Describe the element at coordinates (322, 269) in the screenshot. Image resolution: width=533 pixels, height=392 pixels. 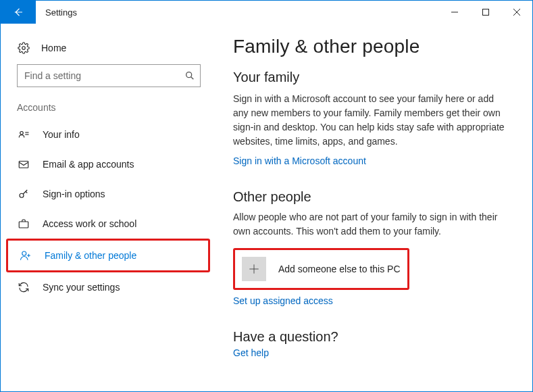
I see `add-someone-highlight: Add someone else to this PC` at that location.